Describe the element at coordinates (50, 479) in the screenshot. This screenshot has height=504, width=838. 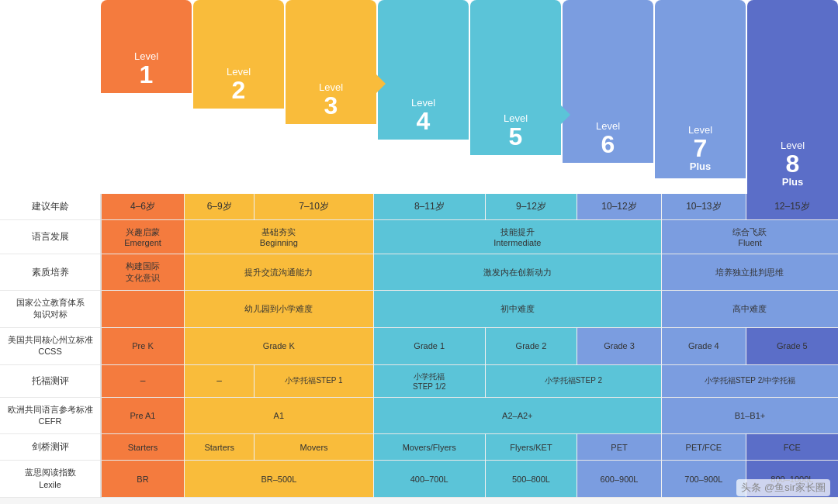
I see `label-lexile: 蓝思阅读指数Lexile` at that location.